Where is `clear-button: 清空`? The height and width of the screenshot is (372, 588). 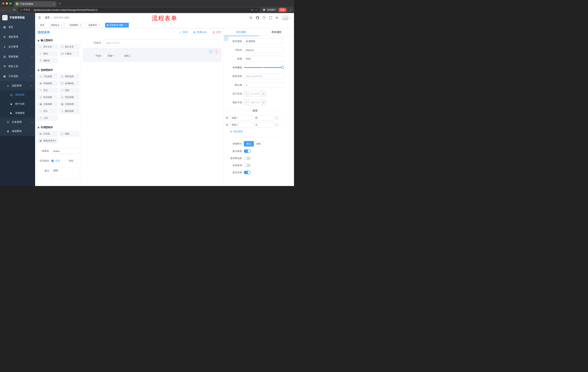
clear-button: 清空 is located at coordinates (217, 32).